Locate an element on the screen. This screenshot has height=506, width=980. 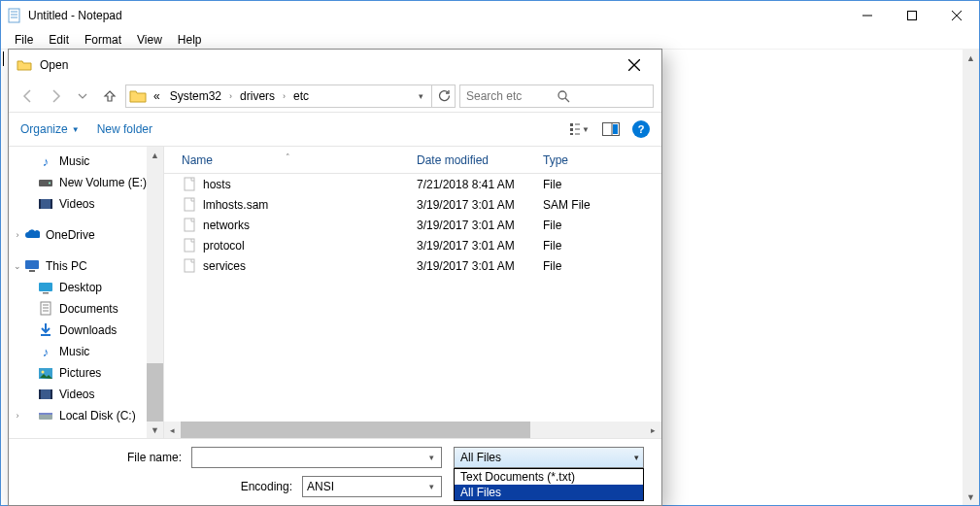
sort-indicator-icon: ˄ is located at coordinates (287, 157).